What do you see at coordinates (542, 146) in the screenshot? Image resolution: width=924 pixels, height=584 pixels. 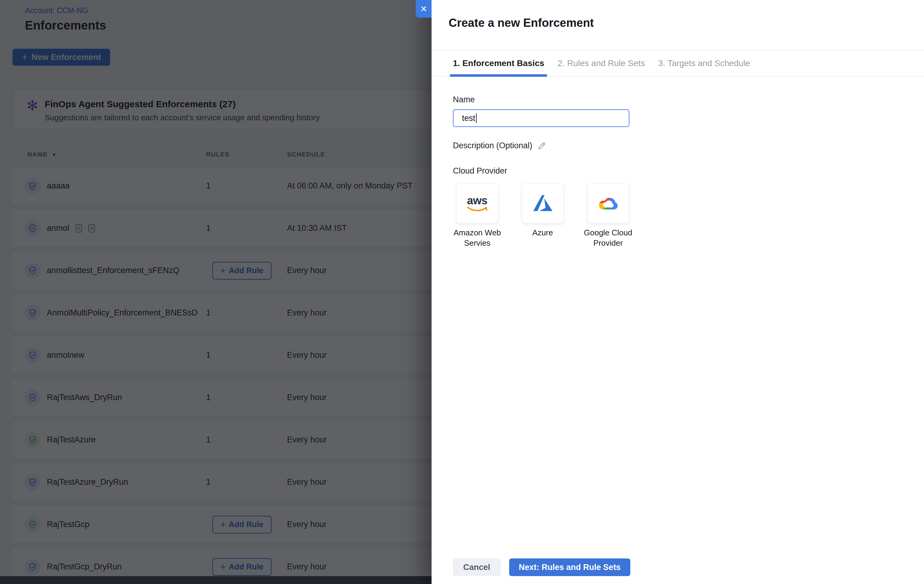 I see `pencil-icon` at bounding box center [542, 146].